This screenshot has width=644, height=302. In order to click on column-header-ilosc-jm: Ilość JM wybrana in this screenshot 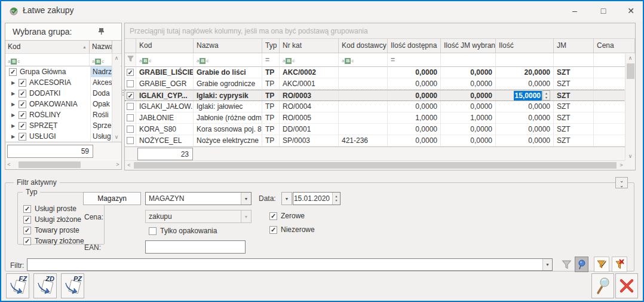, I will do `click(468, 46)`.